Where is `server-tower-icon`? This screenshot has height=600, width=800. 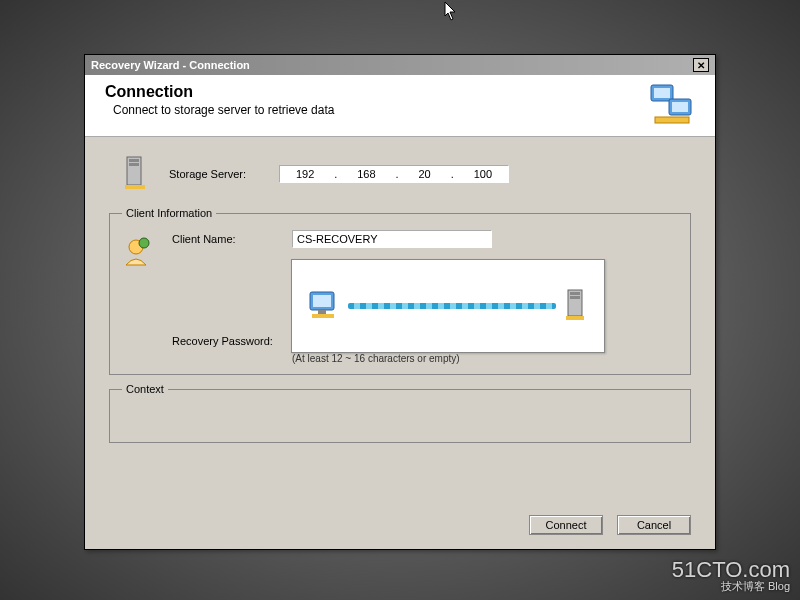 server-tower-icon is located at coordinates (136, 174).